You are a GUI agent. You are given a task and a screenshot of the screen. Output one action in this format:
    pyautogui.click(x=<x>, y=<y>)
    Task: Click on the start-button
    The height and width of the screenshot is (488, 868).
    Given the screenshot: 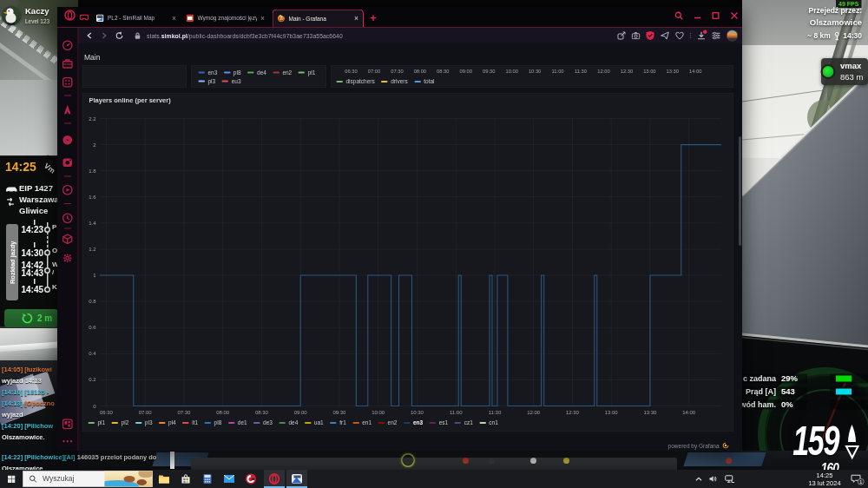 What is the action you would take?
    pyautogui.click(x=11, y=479)
    